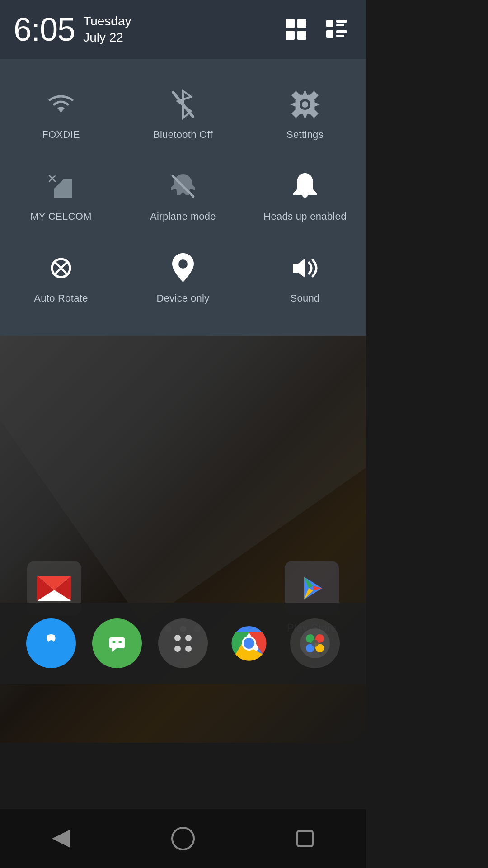 Image resolution: width=488 pixels, height=868 pixels. Describe the element at coordinates (183, 277) in the screenshot. I see `tile-location: Device only` at that location.